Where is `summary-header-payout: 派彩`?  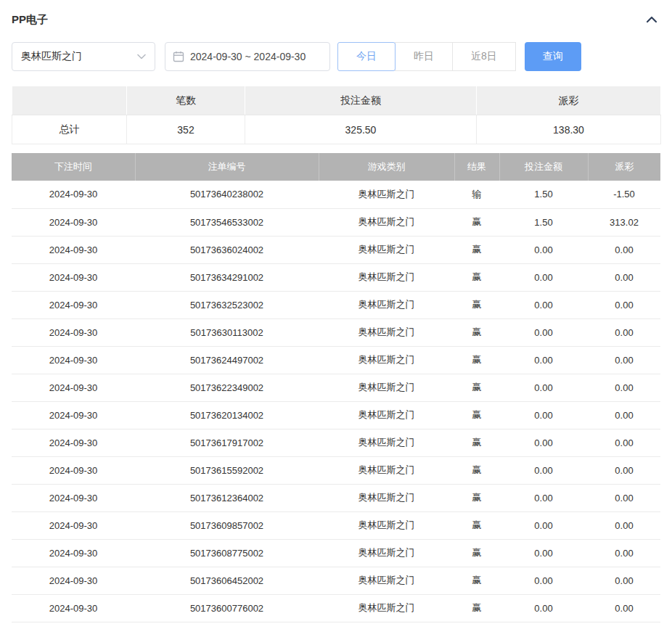
summary-header-payout: 派彩 is located at coordinates (569, 101).